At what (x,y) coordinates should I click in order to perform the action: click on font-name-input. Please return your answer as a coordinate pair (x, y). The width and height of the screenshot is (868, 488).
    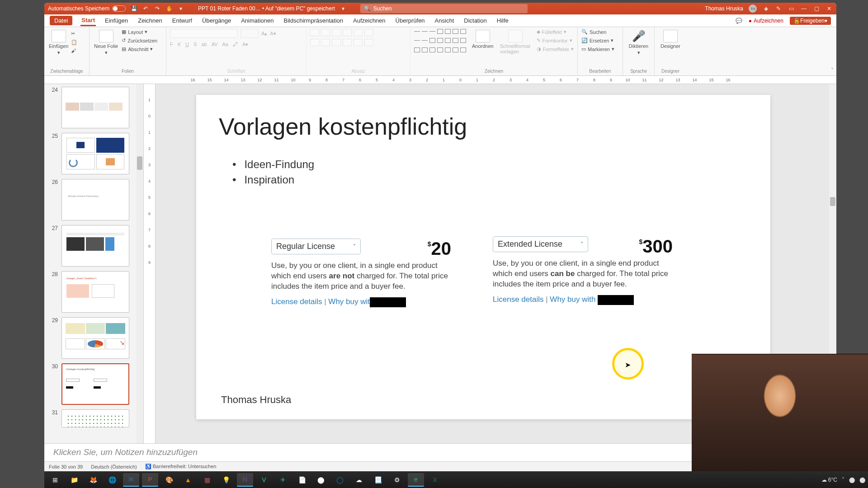
    Looking at the image, I should click on (204, 33).